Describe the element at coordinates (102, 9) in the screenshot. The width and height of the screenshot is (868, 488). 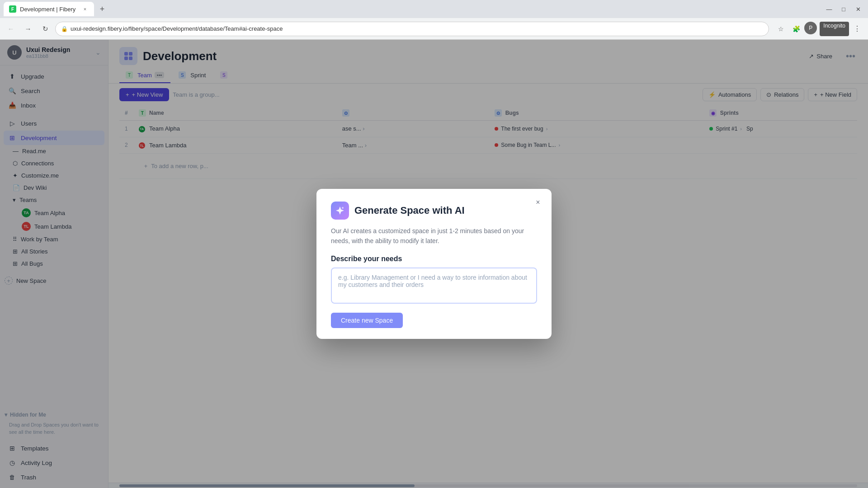
I see `new-tab-btn: +` at that location.